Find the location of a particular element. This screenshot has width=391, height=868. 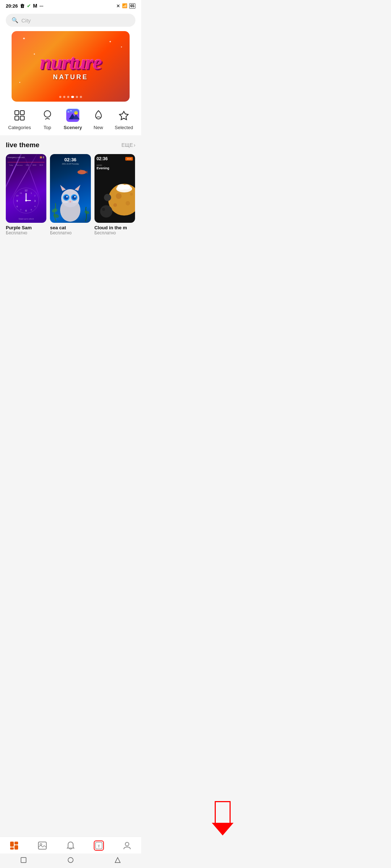

status-bar: 20:26 🗑 ✔ M ··· ✕ 📶 65 is located at coordinates (71, 5).